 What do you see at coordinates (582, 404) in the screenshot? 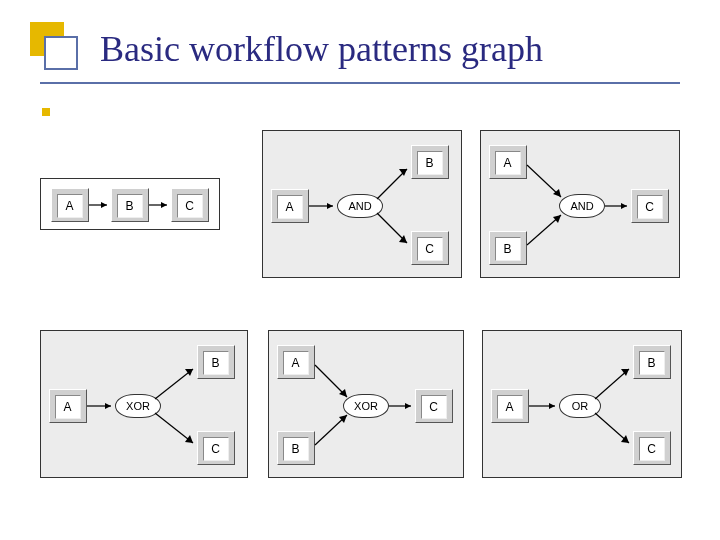
I see `panel-or-split: A OR B C` at bounding box center [582, 404].